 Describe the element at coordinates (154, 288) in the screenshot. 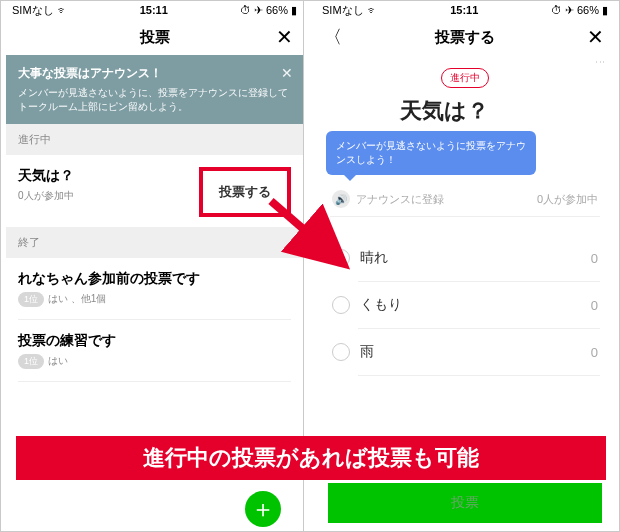

I see `poll-row-ended: れなちゃん参加前の投票です 1位はい 、他1個` at that location.